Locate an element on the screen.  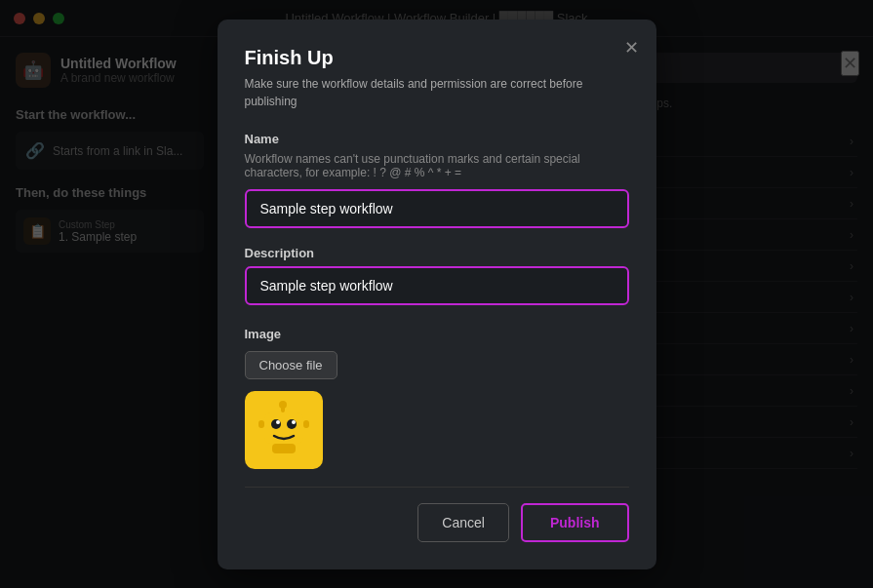
dialog-close-button: ✕ is located at coordinates (632, 48).